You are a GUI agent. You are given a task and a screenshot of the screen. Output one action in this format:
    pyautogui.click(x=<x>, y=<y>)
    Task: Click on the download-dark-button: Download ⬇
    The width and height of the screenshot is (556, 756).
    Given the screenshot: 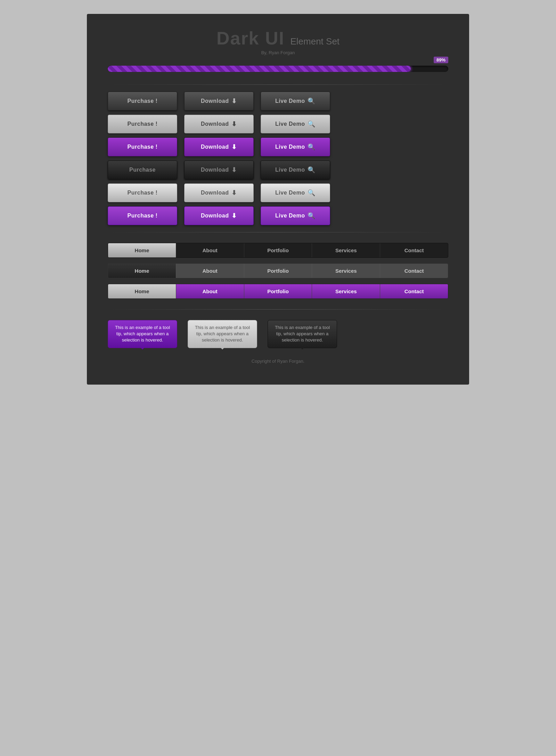 What is the action you would take?
    pyautogui.click(x=219, y=101)
    